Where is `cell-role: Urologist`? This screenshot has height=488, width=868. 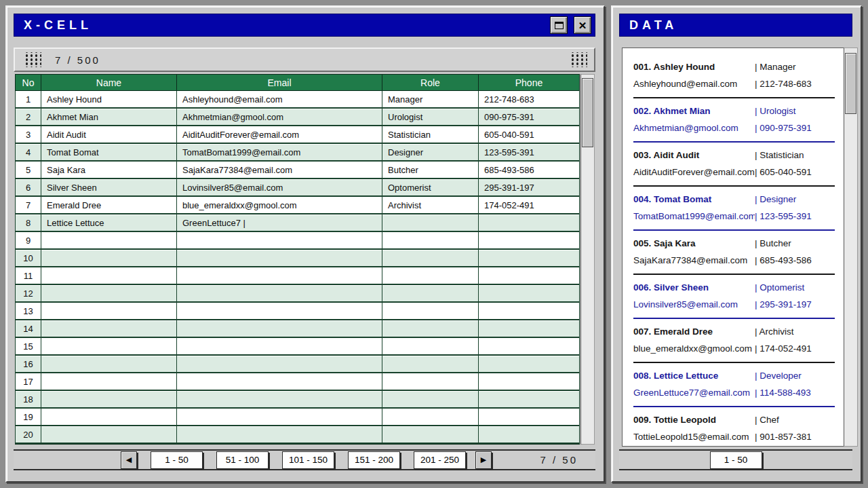 cell-role: Urologist is located at coordinates (431, 117).